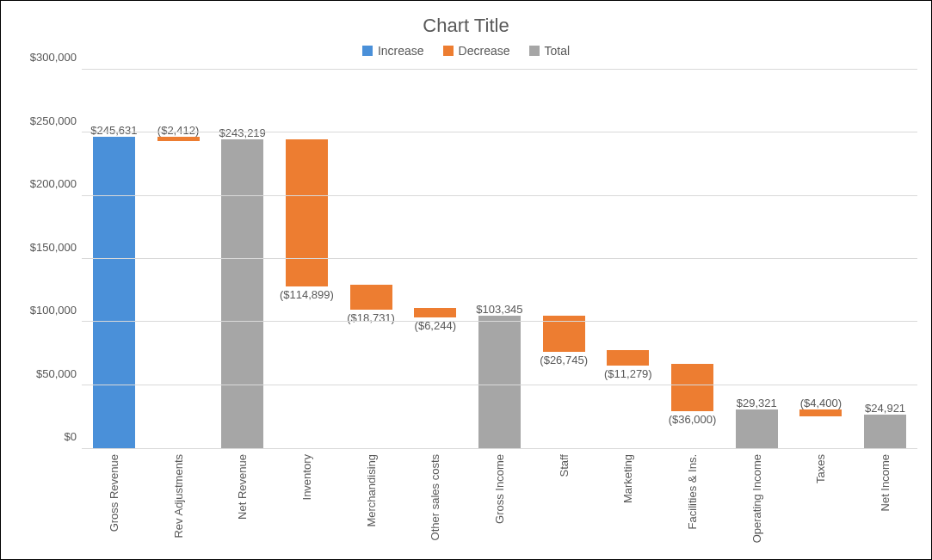 This screenshot has height=560, width=932. Describe the element at coordinates (628, 259) in the screenshot. I see `bar-column: ($11,279)` at that location.